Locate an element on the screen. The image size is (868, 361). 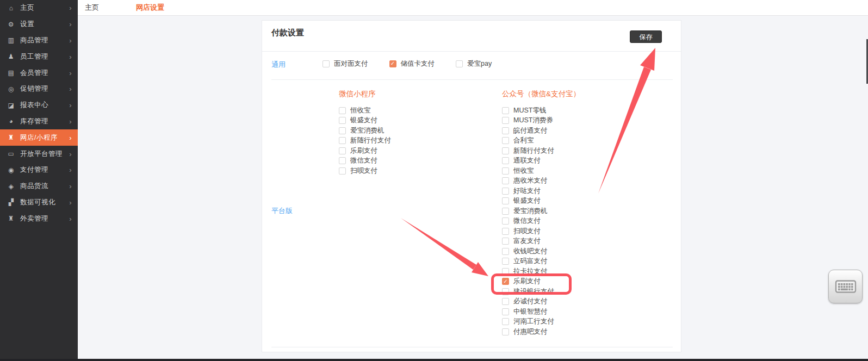
checkbox-option: 富友支付 is located at coordinates (541, 241).